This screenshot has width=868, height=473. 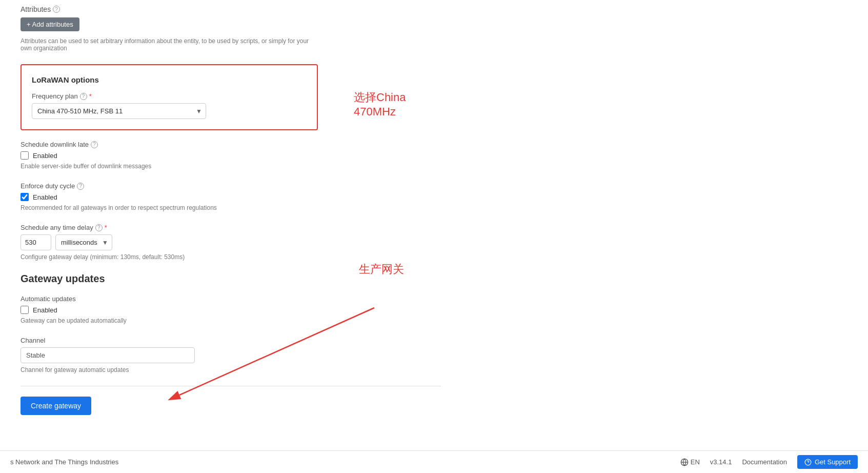 What do you see at coordinates (108, 355) in the screenshot?
I see `channel-input` at bounding box center [108, 355].